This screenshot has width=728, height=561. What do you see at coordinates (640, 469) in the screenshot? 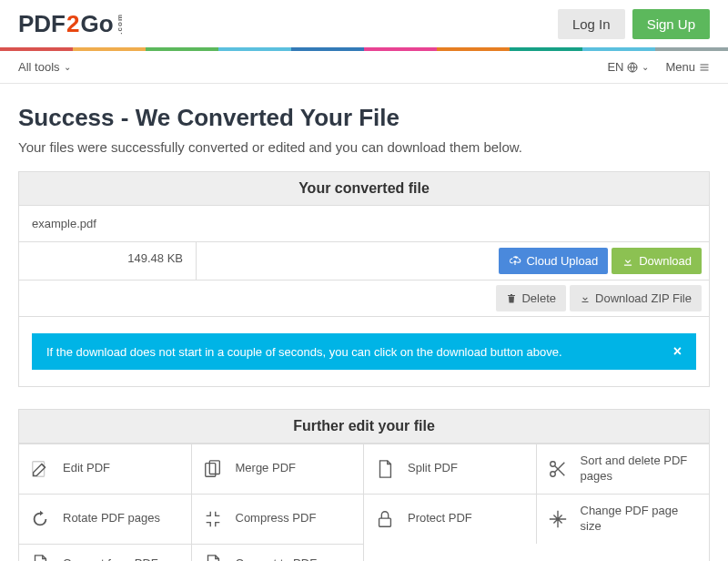
I see `tool-label: Sort and delete PDF pages` at bounding box center [640, 469].